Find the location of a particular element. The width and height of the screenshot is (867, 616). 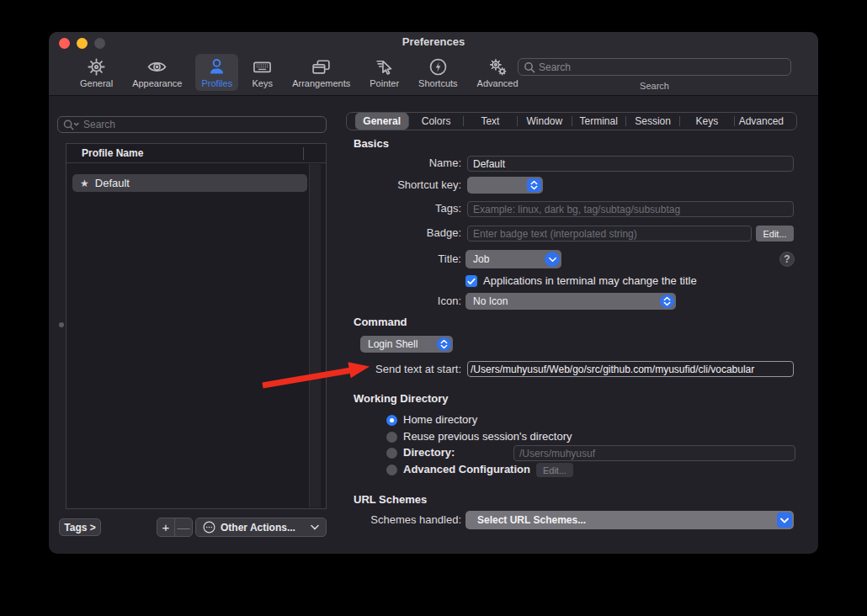

eye-icon is located at coordinates (157, 67).